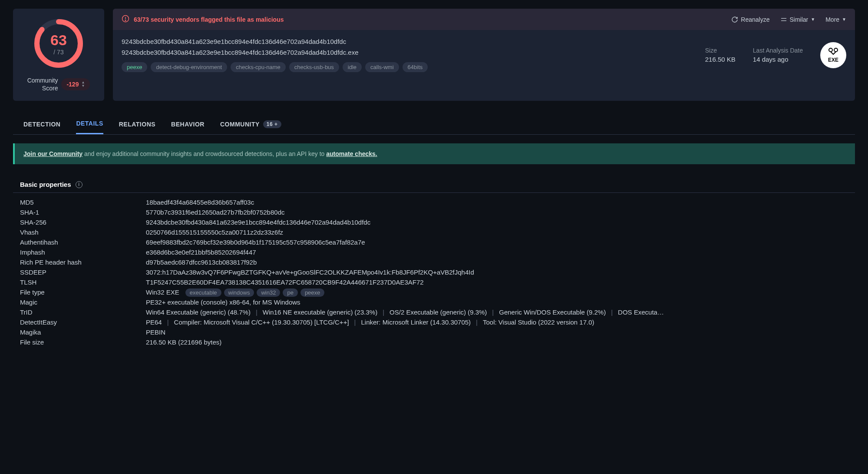 The height and width of the screenshot is (474, 868). I want to click on authentihash-value: 69eef9883fbd2c769bcf32e39b0d964b1f175195…, so click(255, 242).